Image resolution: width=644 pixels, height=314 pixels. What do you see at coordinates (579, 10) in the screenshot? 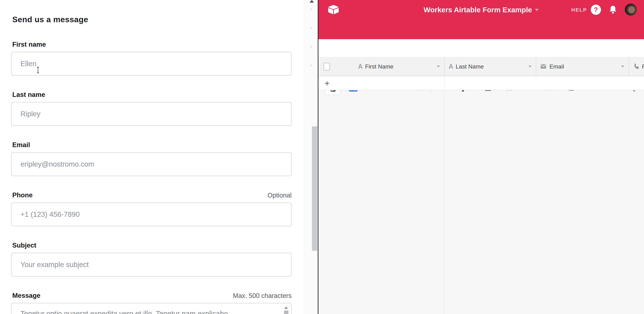
I see `help-button: HELP` at bounding box center [579, 10].